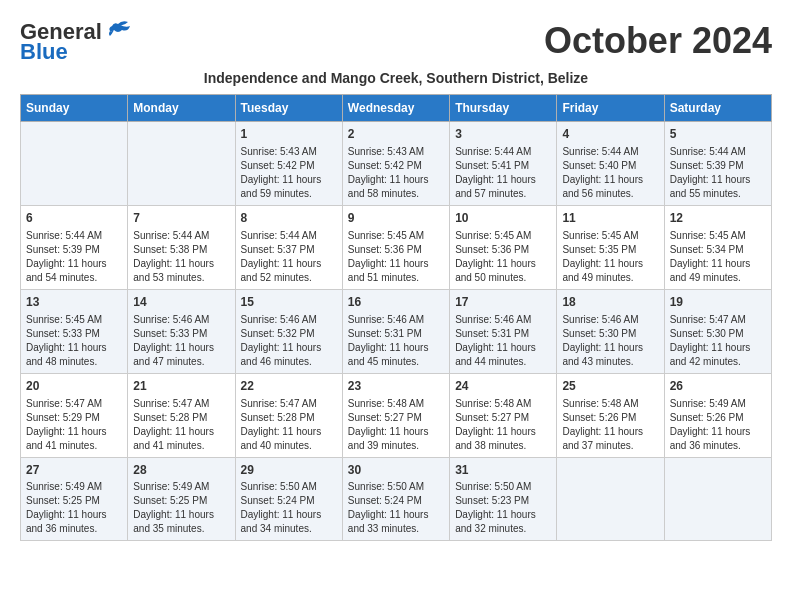  I want to click on day-number: 26, so click(718, 386).